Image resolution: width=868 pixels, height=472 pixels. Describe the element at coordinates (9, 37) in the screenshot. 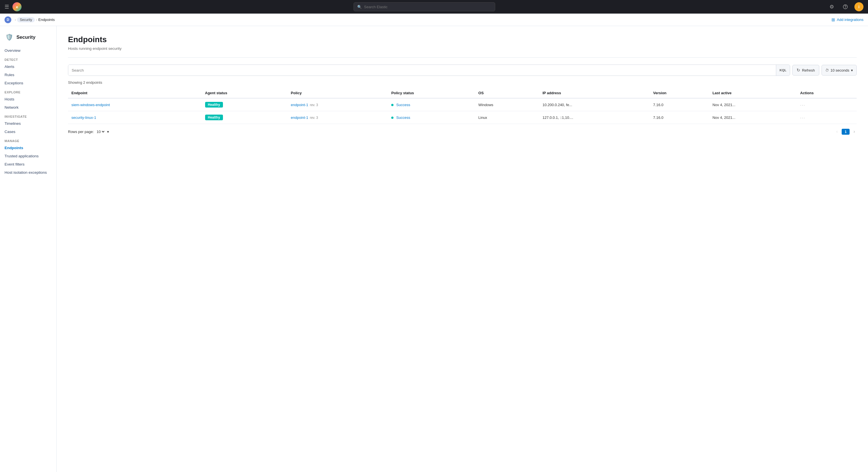

I see `security-shield-icon: 🛡️` at that location.